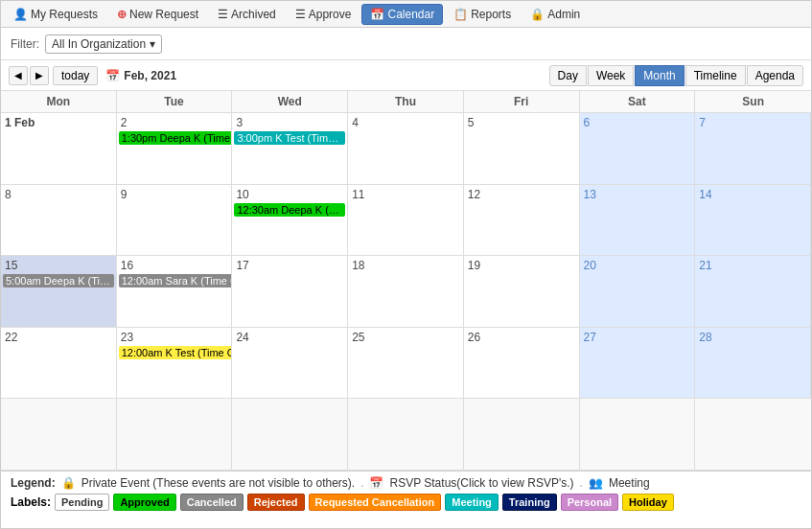 The image size is (812, 529). What do you see at coordinates (157, 14) in the screenshot?
I see `nav-new-request: ⊕ New Request` at bounding box center [157, 14].